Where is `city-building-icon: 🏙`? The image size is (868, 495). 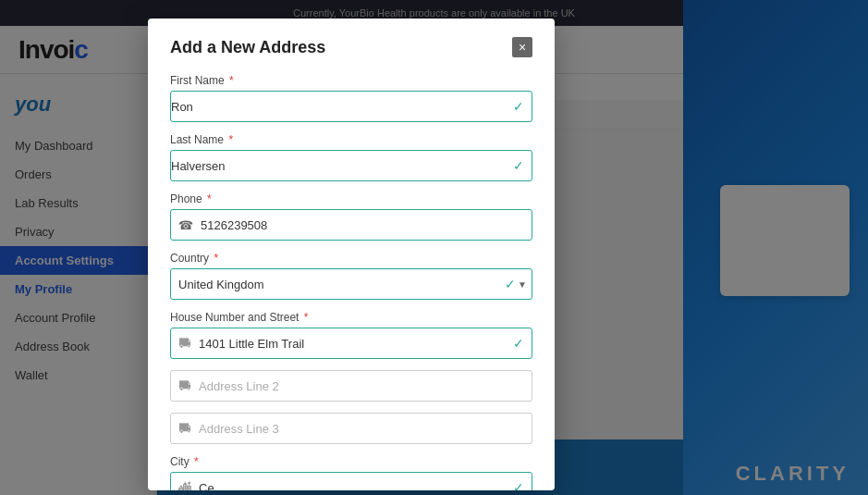
city-building-icon: 🏙 is located at coordinates (185, 485).